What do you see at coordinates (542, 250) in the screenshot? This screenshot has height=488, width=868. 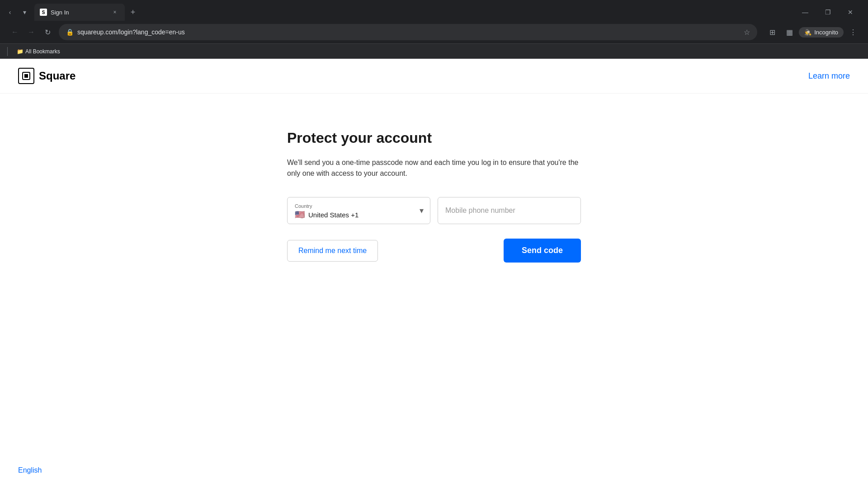 I see `send-code-button: Send code` at bounding box center [542, 250].